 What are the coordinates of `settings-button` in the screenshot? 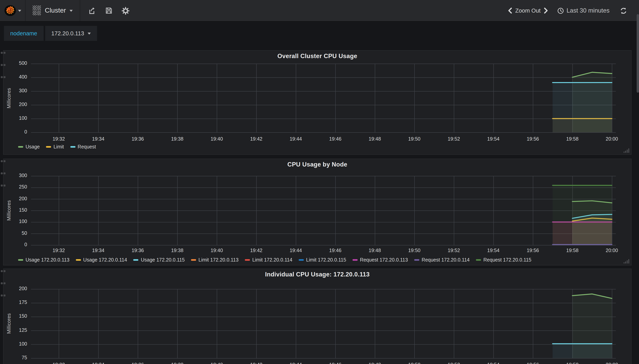 It's located at (126, 10).